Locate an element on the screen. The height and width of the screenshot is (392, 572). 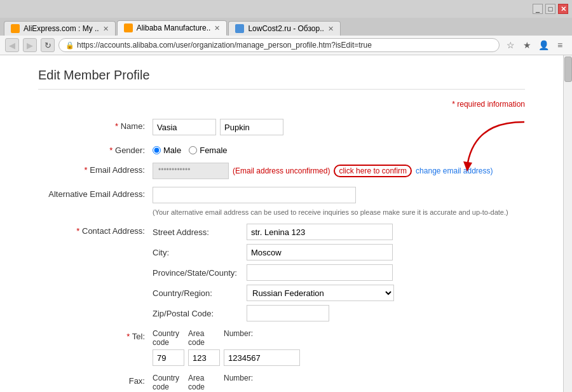
zip-input is located at coordinates (288, 313).